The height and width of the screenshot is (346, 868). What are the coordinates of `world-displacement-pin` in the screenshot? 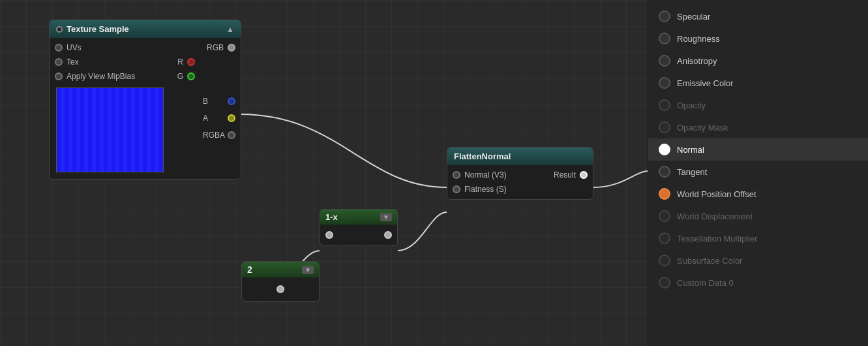 It's located at (665, 216).